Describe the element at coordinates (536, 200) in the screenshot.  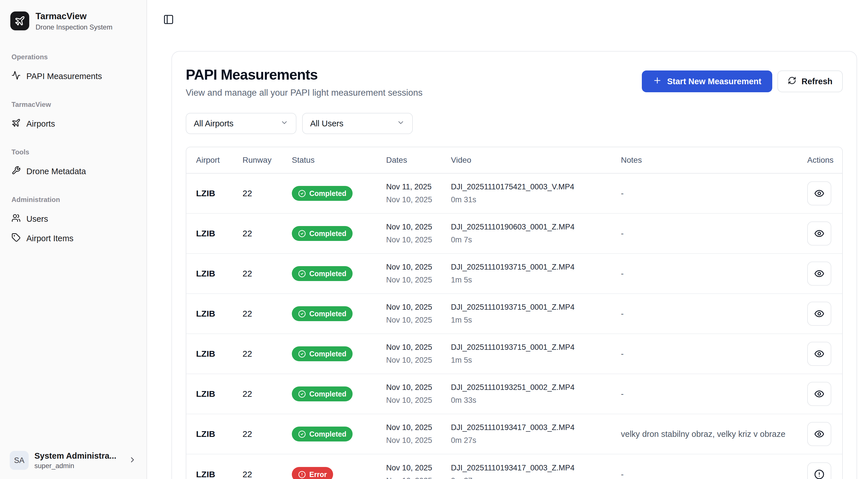
I see `video-duration: 0m 31s` at that location.